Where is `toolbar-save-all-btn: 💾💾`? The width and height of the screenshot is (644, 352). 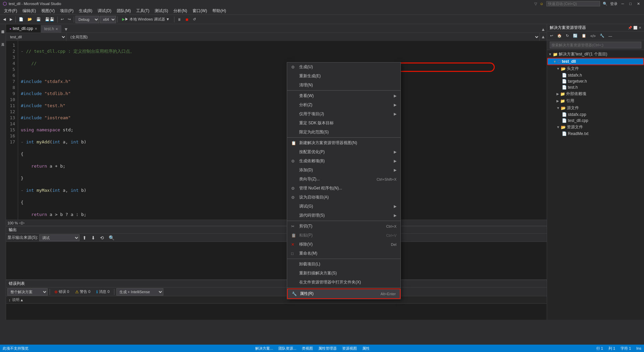
toolbar-save-all-btn: 💾💾 is located at coordinates (50, 19).